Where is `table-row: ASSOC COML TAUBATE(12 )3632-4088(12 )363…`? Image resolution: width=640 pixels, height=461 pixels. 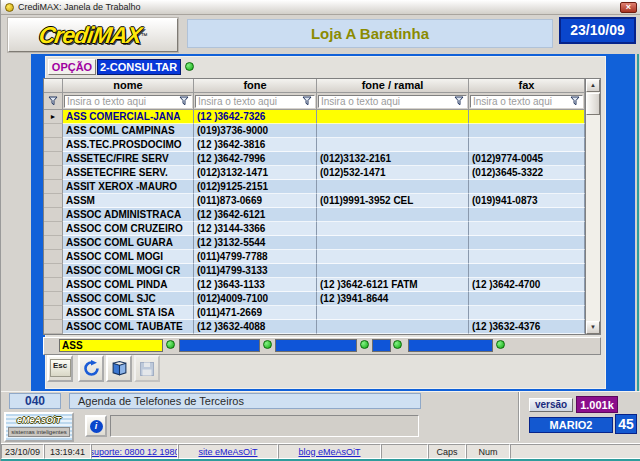 table-row: ASSOC COML TAUBATE(12 )3632-4088(12 )363… is located at coordinates (314, 327).